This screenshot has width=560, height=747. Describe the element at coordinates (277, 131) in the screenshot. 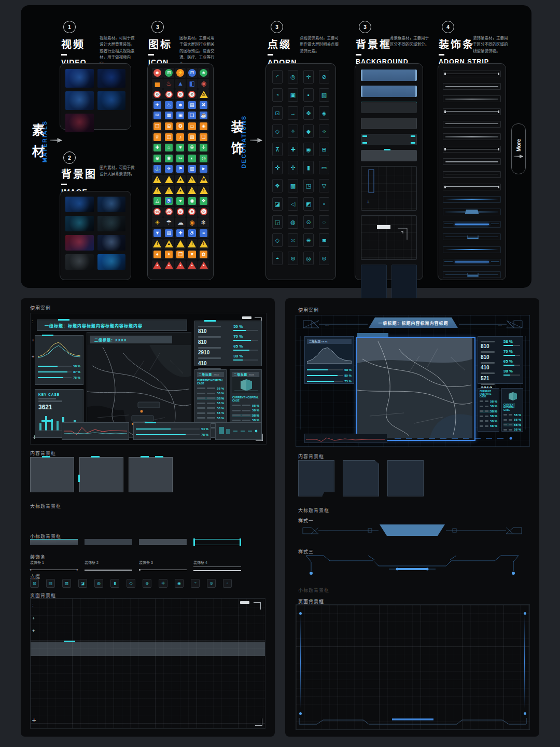

I see `adorn-glyph-12: ◇` at that location.